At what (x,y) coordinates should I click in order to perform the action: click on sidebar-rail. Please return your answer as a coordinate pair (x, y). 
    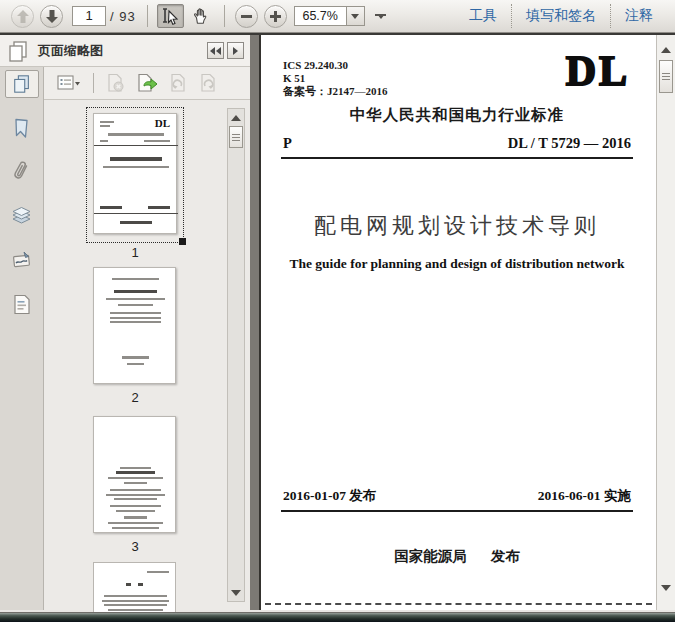
    Looking at the image, I should click on (22, 338).